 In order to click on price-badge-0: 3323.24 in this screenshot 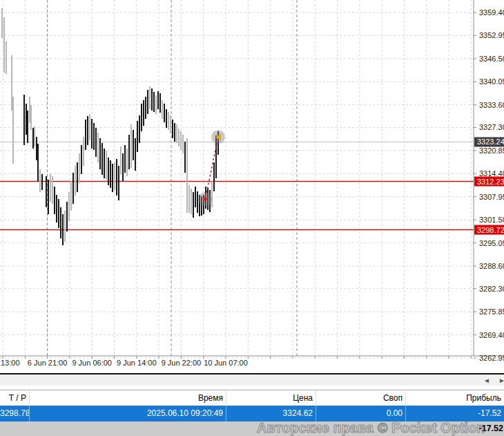, I will do `click(489, 142)`.